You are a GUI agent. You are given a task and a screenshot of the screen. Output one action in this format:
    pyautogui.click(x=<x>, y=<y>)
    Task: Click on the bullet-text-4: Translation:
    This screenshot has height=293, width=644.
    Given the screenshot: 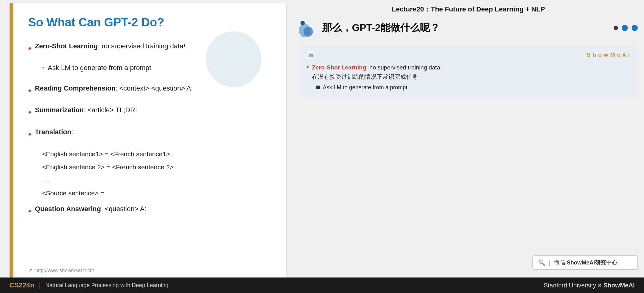 What is the action you would take?
    pyautogui.click(x=54, y=132)
    